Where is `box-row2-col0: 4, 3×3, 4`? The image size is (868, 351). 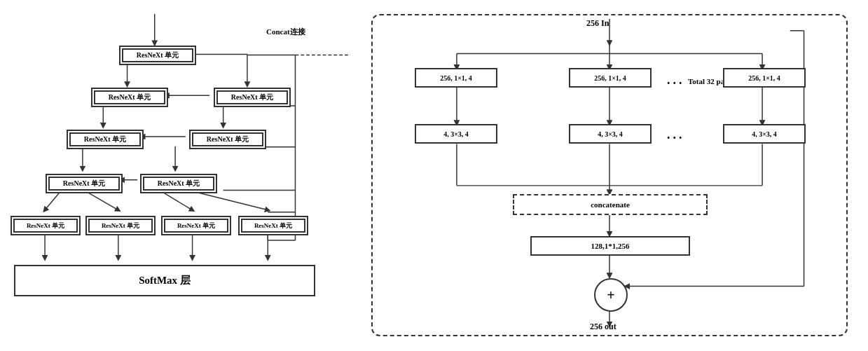 box-row2-col0: 4, 3×3, 4 is located at coordinates (456, 134).